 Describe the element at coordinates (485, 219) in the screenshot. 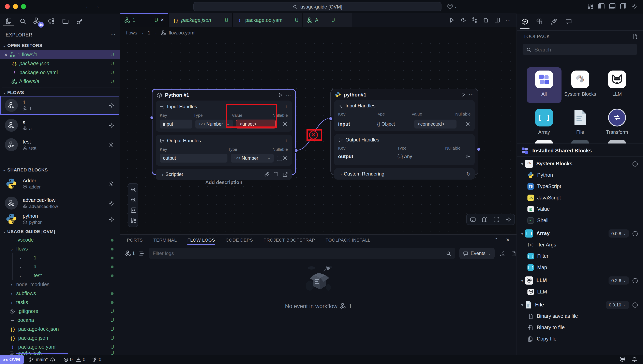

I see `minimap-icon` at that location.